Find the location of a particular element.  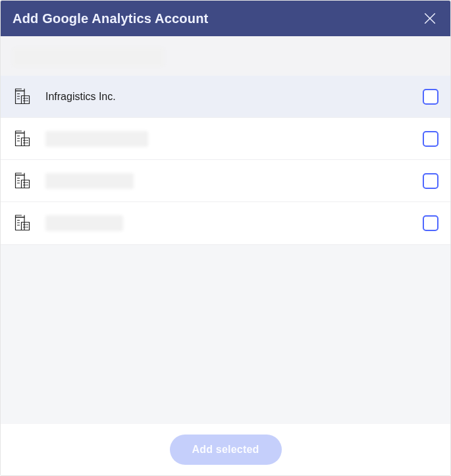

dialog-header: Add Google Analytics Account is located at coordinates (225, 18).